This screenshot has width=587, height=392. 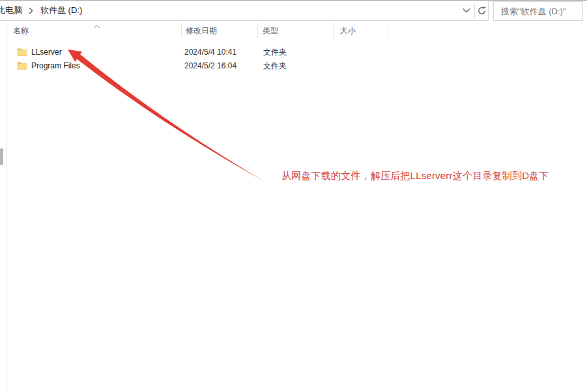 I want to click on breadcrumb-this-pc: 此电脑, so click(x=12, y=10).